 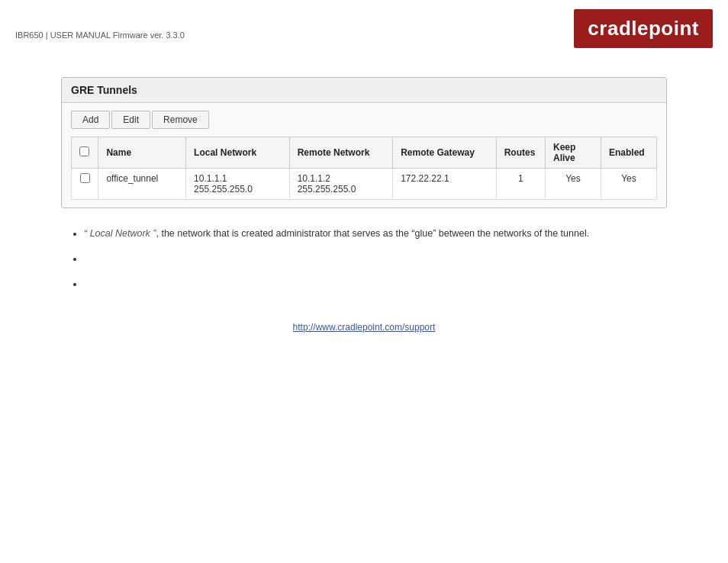 What do you see at coordinates (100, 35) in the screenshot?
I see `manual-info: IBR650 | USER MANUAL Firmware ver. 3.3.0` at bounding box center [100, 35].